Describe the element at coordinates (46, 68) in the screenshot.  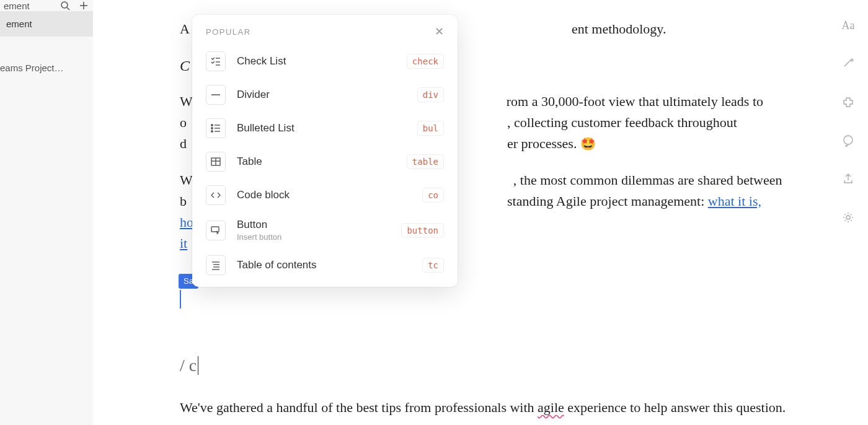
I see `sidebar-item-teams-project: eams Project…` at that location.